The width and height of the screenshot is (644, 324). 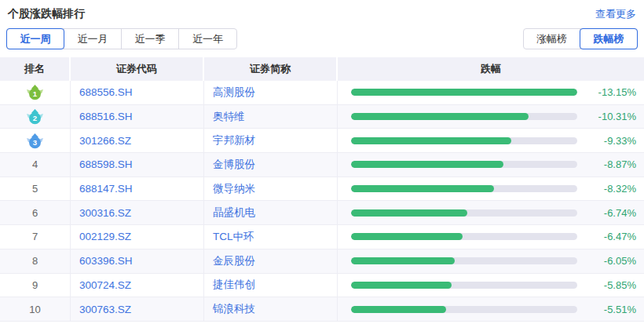 I want to click on stock-code-link: 688516.SH, so click(x=137, y=117).